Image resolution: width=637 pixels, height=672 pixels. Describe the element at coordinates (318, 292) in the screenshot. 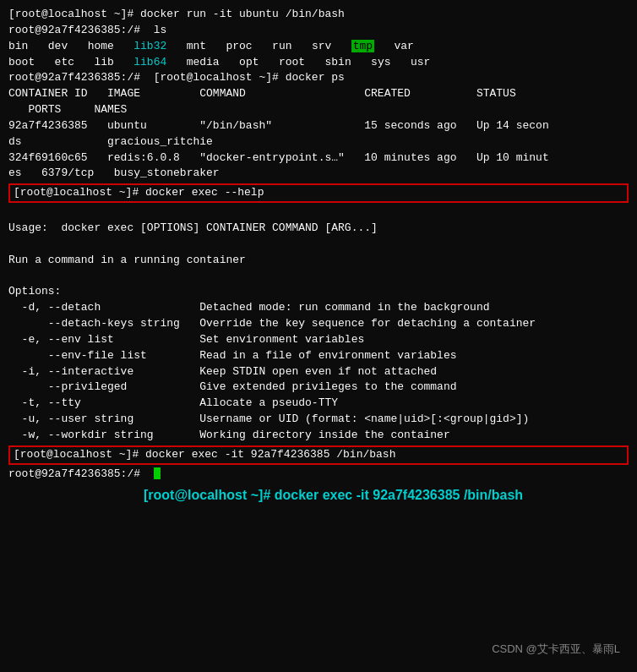

I see `options-header: Options:` at that location.